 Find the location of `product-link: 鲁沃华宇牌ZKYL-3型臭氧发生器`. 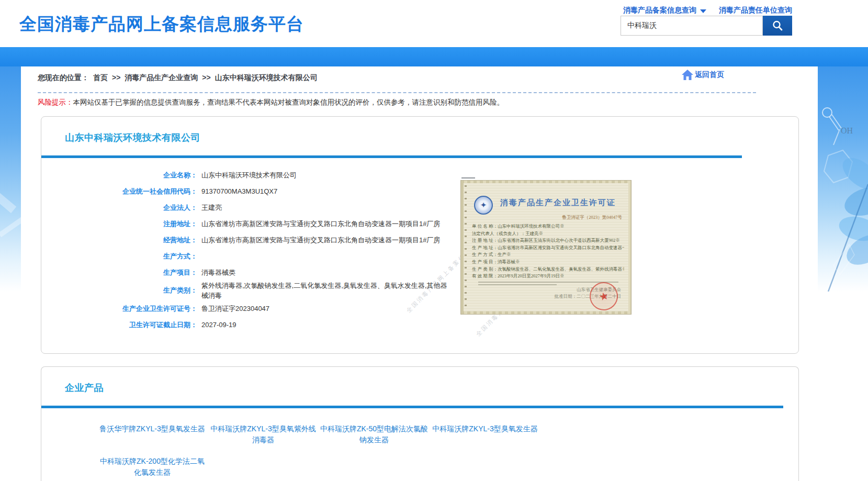

product-link: 鲁沃华宇牌ZKYL-3型臭氧发生器 is located at coordinates (152, 434).